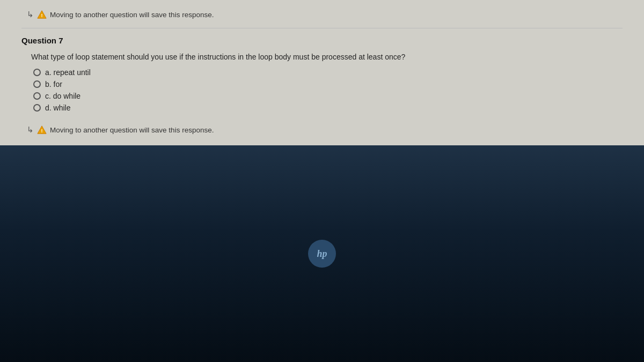 This screenshot has width=644, height=362. What do you see at coordinates (328, 72) in the screenshot?
I see `list-item: a. repeat until` at bounding box center [328, 72].